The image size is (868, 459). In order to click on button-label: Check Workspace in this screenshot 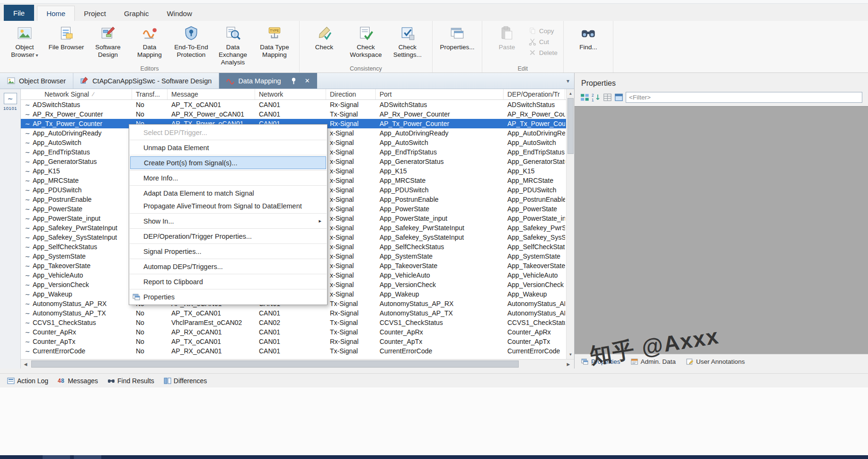, I will do `click(366, 51)`.